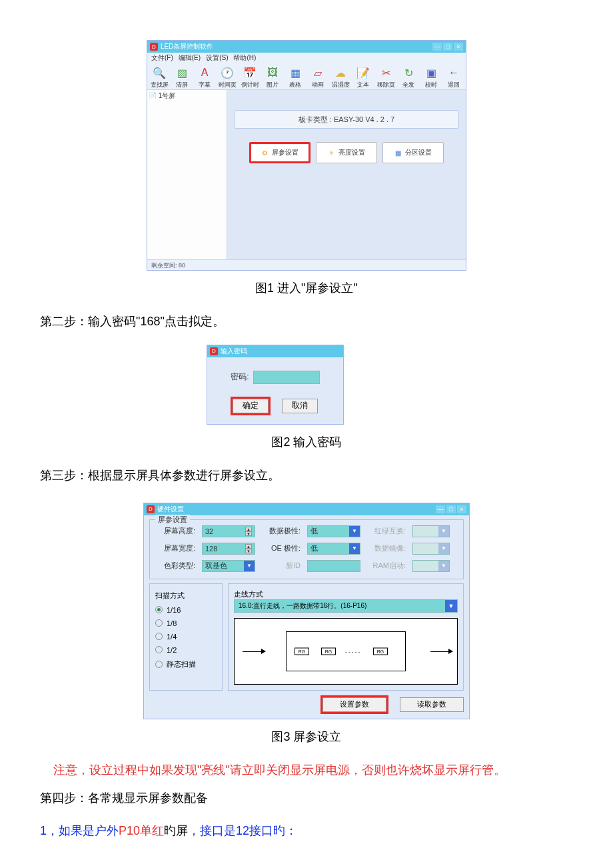 The height and width of the screenshot is (868, 613). What do you see at coordinates (171, 509) in the screenshot?
I see `hw-title: 硬件设置` at bounding box center [171, 509].